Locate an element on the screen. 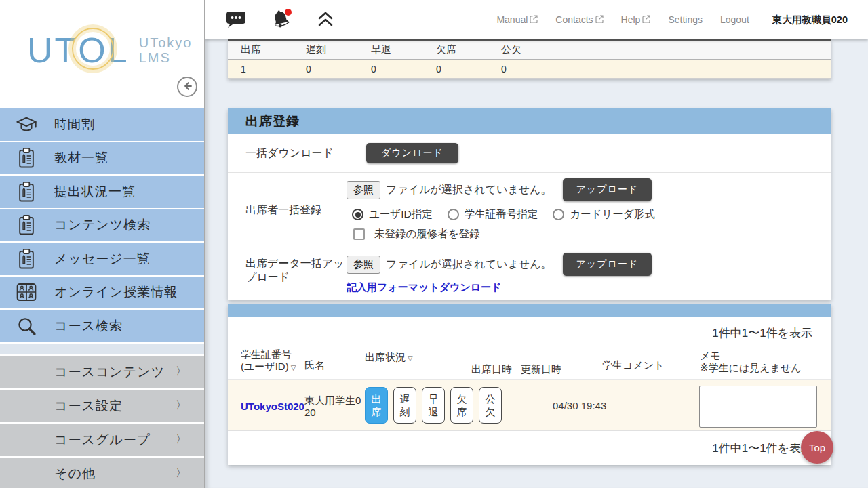 The height and width of the screenshot is (488, 868). sidebar-item-content-search: コンテンツ検索 is located at coordinates (102, 226).